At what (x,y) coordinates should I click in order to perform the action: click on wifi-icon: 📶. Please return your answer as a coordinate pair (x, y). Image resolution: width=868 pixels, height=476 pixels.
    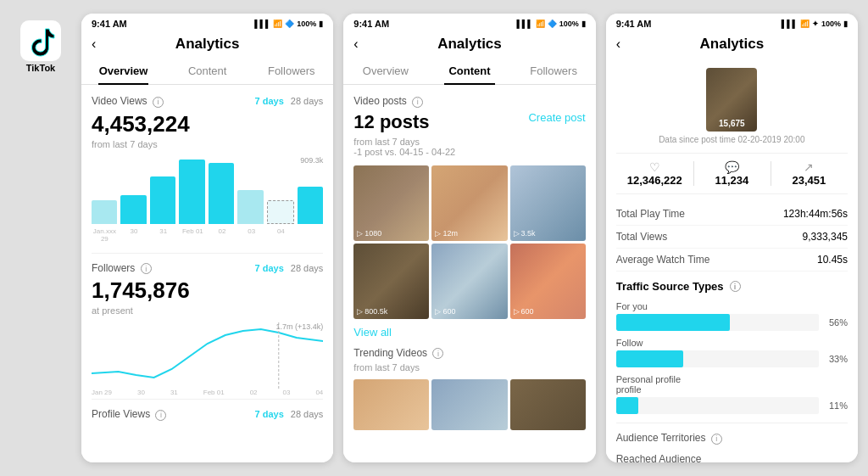
    Looking at the image, I should click on (278, 24).